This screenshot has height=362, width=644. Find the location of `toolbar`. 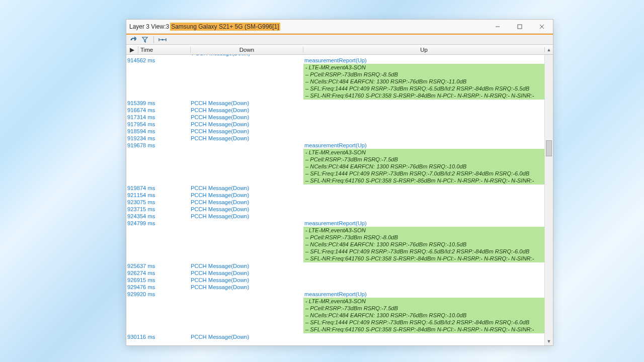

toolbar is located at coordinates (340, 40).